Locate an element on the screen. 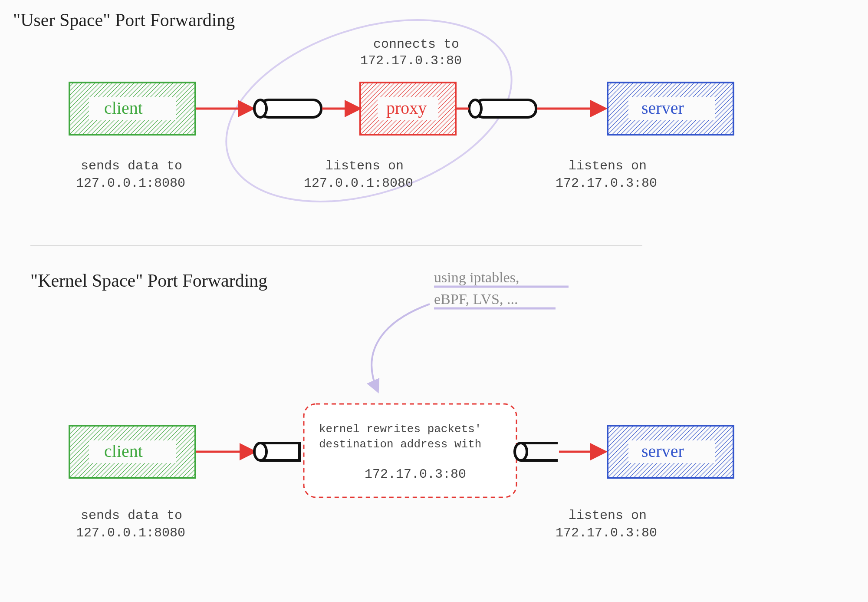 The height and width of the screenshot is (602, 868). client-desc2-bottom: 127.0.0.1:8080 is located at coordinates (131, 533).